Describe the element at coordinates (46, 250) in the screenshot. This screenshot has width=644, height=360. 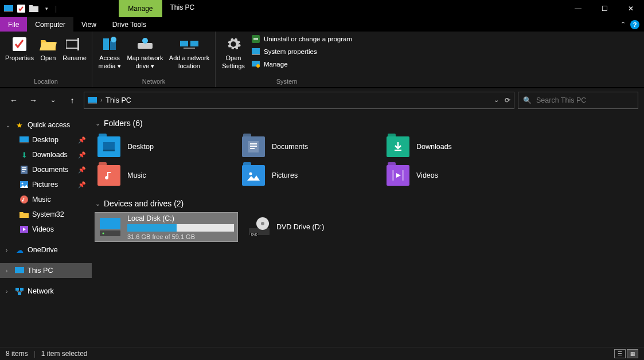
I see `tree-onedrive: › ☁ OneDrive` at that location.